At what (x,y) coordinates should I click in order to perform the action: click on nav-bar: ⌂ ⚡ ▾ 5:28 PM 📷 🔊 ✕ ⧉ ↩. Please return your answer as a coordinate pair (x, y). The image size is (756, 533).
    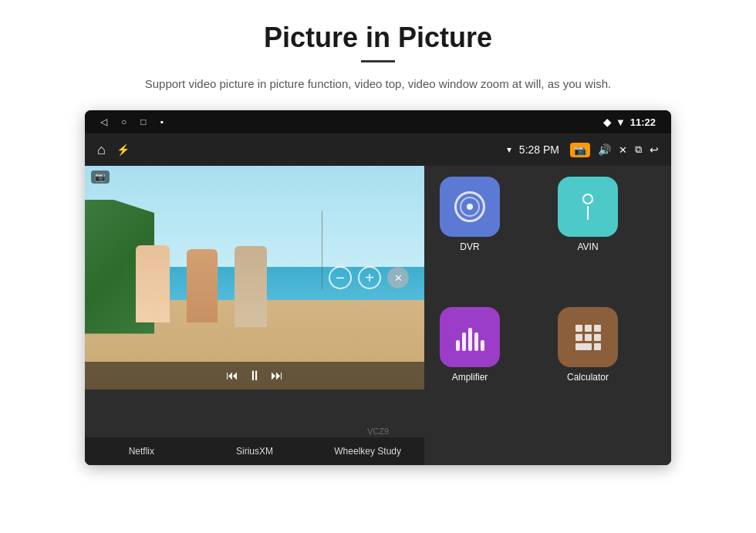
    Looking at the image, I should click on (378, 150).